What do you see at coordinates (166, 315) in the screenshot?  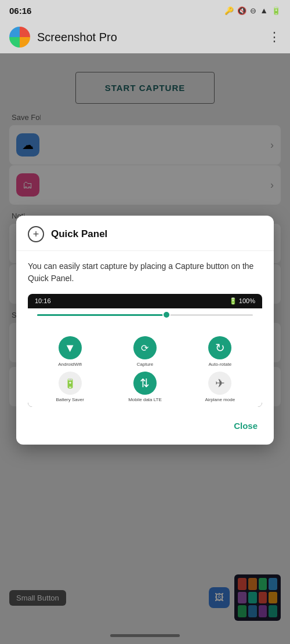 I see `mockup-brightness-thumb` at bounding box center [166, 315].